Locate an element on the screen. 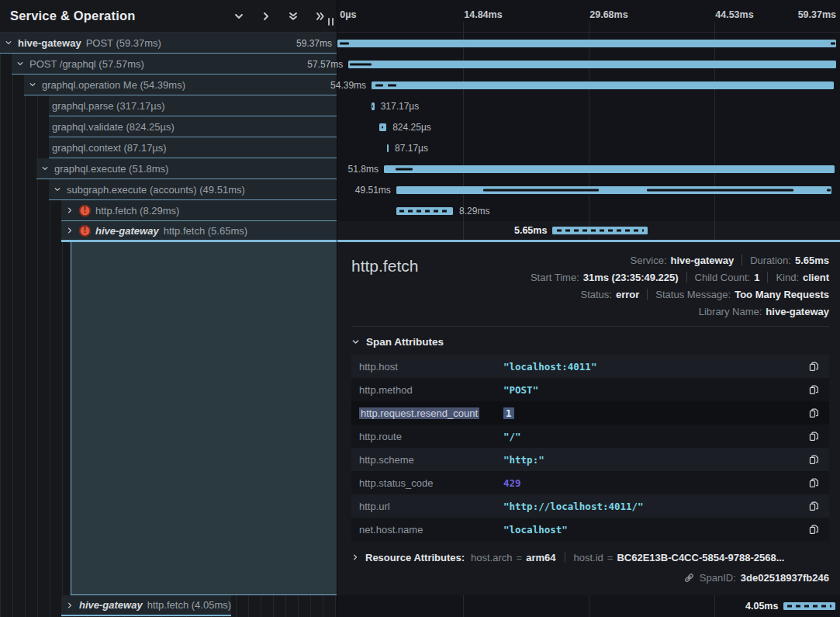 This screenshot has height=617, width=840. operation-label: http.fetch (8.29ms) is located at coordinates (137, 211).